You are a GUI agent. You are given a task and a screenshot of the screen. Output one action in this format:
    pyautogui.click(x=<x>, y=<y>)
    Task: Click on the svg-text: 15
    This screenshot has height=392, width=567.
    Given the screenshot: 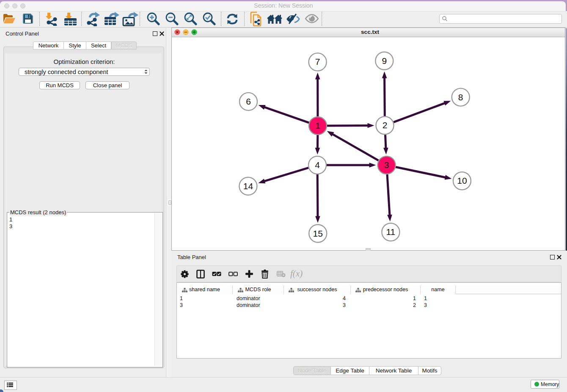 What is the action you would take?
    pyautogui.click(x=318, y=234)
    